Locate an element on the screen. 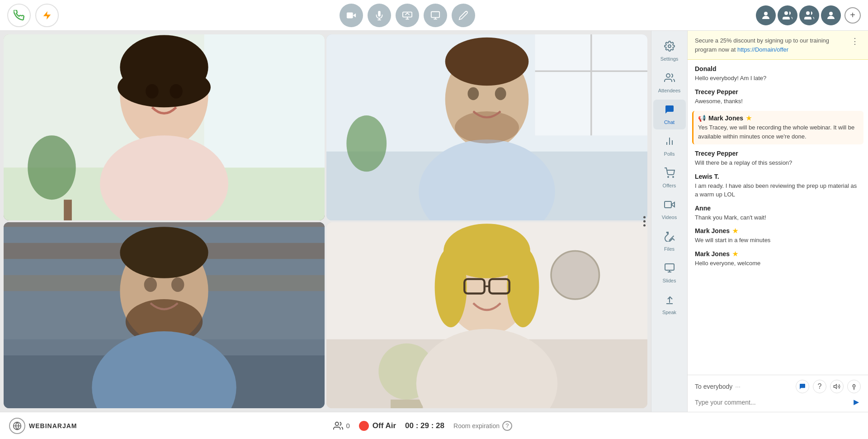 This screenshot has height=439, width=868. chat-icon is located at coordinates (670, 111).